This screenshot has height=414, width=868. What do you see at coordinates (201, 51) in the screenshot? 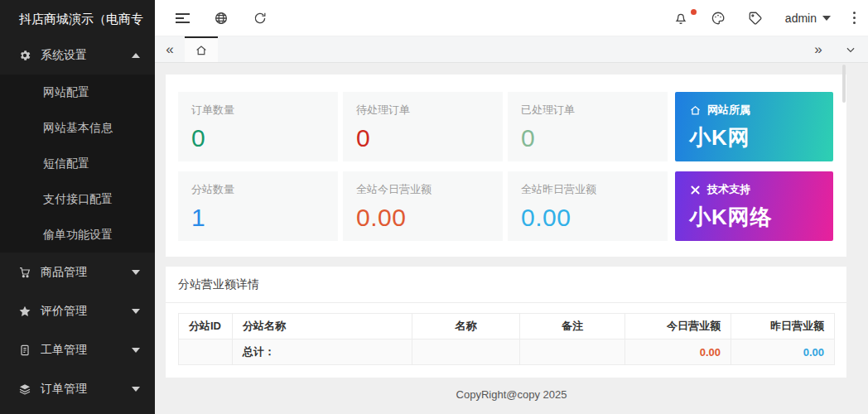
I see `home-icon` at bounding box center [201, 51].